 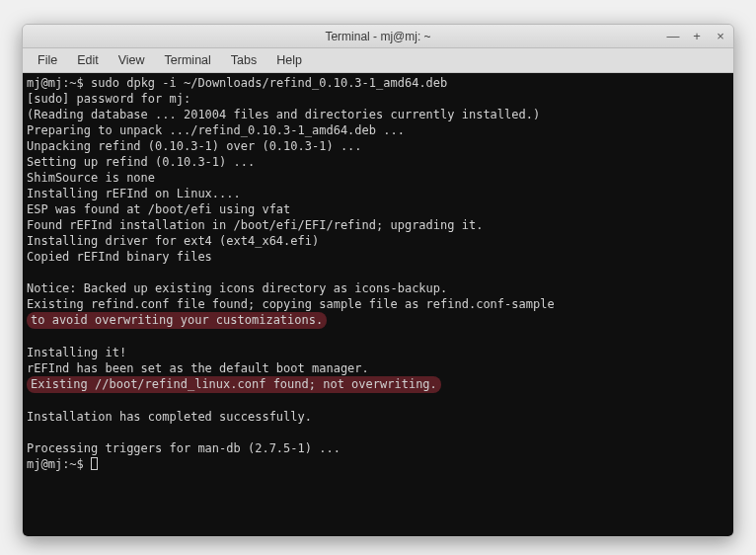 I want to click on highlight-line: Existing //boot/refind_linux.conf found;…, so click(x=378, y=385).